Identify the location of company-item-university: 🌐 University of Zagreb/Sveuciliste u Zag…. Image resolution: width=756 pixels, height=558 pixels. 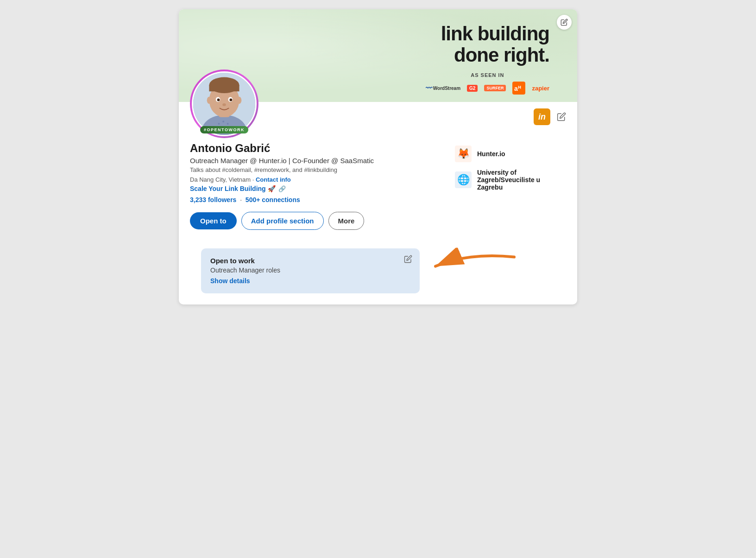
(510, 180).